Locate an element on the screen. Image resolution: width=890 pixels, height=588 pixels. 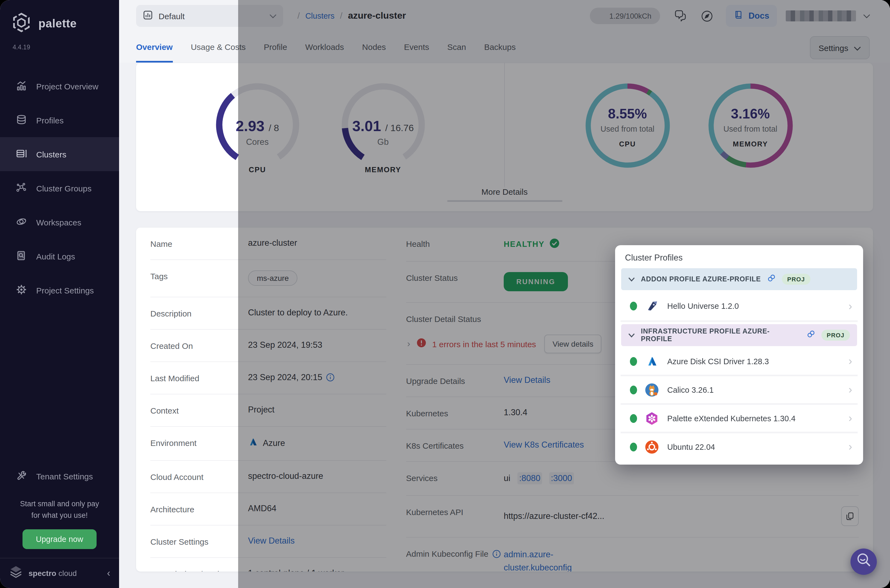
sidebar-nav: Project Overview Profiles Clusters Clust… is located at coordinates (59, 188).